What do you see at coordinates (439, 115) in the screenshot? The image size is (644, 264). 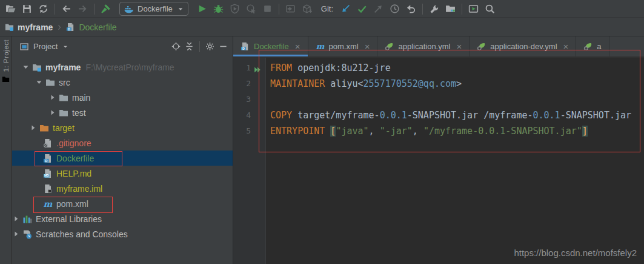 I see `code-line: 4COPY target/myframe-0.0.1-SNAPSHOT.jar …` at bounding box center [439, 115].